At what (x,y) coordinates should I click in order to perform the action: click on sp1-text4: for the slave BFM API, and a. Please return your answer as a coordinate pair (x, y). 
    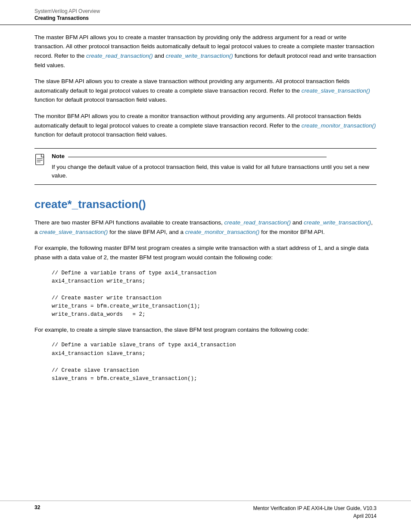
    Looking at the image, I should click on (146, 232).